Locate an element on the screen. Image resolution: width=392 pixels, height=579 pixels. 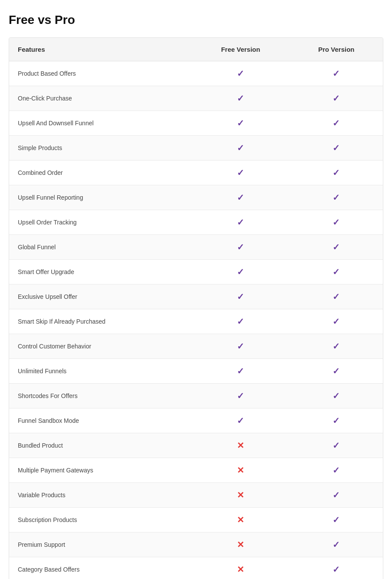
feature-name: Category Based Offers is located at coordinates (100, 568).